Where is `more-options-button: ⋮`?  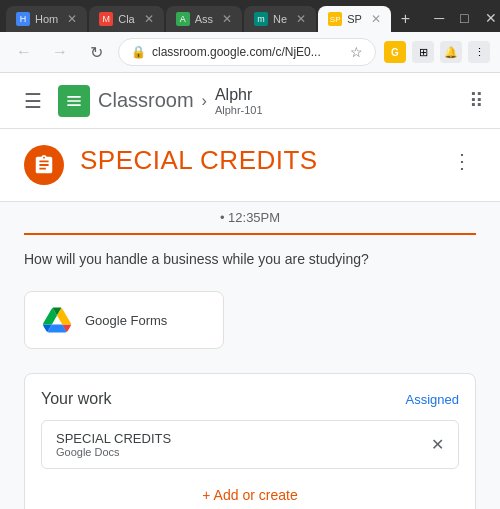 more-options-button: ⋮ is located at coordinates (462, 161).